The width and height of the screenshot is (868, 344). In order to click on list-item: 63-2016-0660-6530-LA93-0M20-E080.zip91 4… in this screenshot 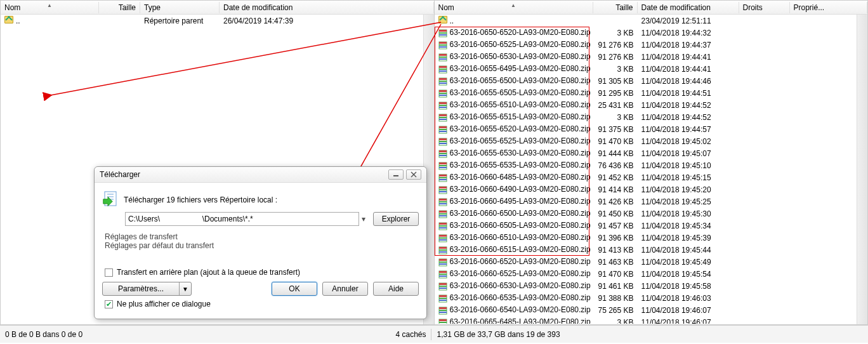, I will do `click(646, 286)`.